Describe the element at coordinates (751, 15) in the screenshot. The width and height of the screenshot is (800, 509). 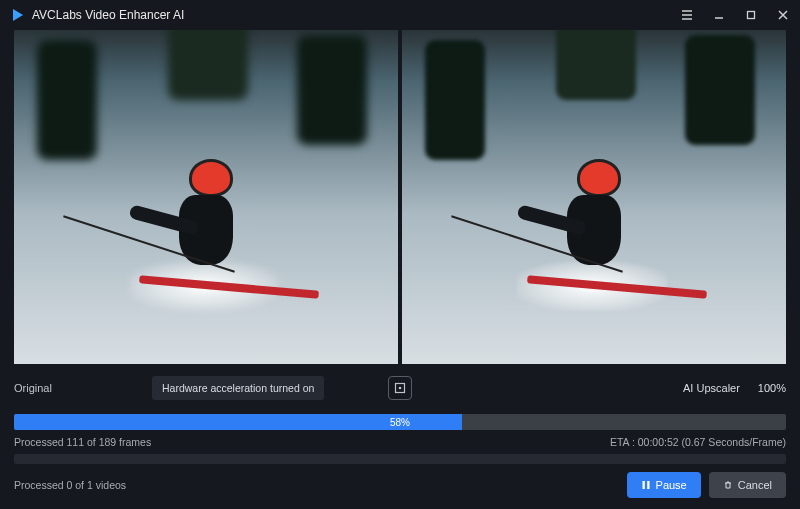
I see `maximize-icon` at that location.